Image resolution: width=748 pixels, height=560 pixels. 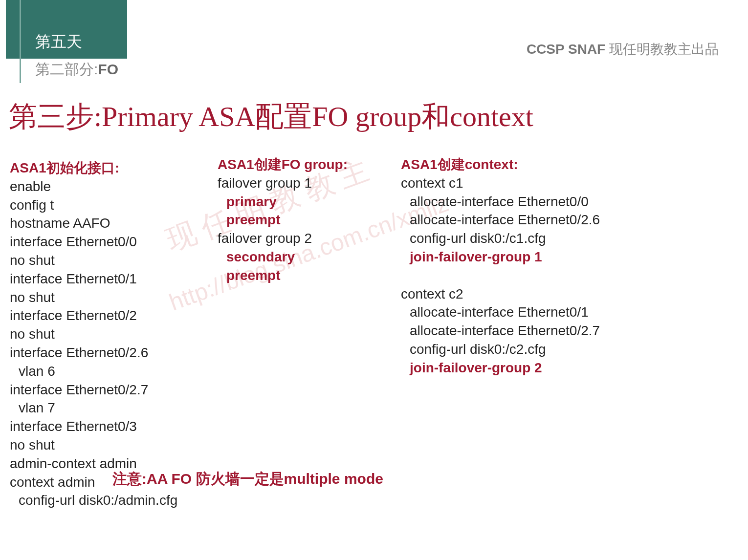 What do you see at coordinates (535, 294) in the screenshot?
I see `config-line: context c2` at bounding box center [535, 294].